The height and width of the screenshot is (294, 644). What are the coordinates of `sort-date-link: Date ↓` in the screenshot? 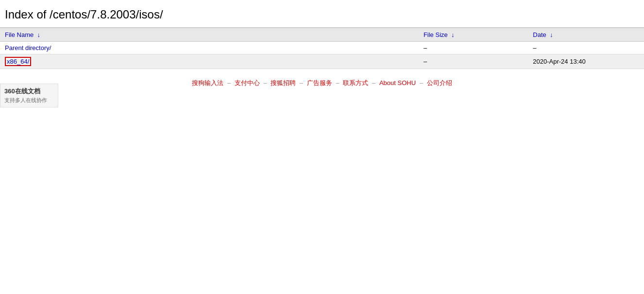 It's located at (543, 35).